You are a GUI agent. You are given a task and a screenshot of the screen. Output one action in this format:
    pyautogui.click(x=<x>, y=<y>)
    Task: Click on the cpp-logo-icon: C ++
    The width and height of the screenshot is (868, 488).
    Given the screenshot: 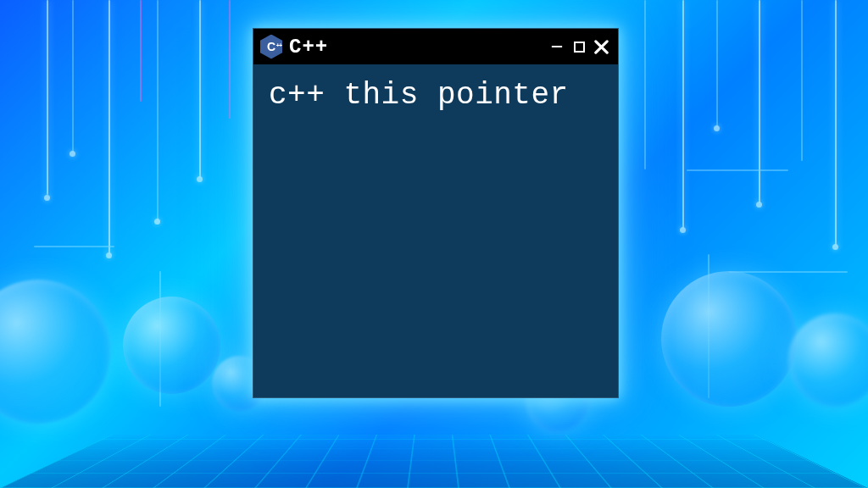 What is the action you would take?
    pyautogui.click(x=271, y=47)
    